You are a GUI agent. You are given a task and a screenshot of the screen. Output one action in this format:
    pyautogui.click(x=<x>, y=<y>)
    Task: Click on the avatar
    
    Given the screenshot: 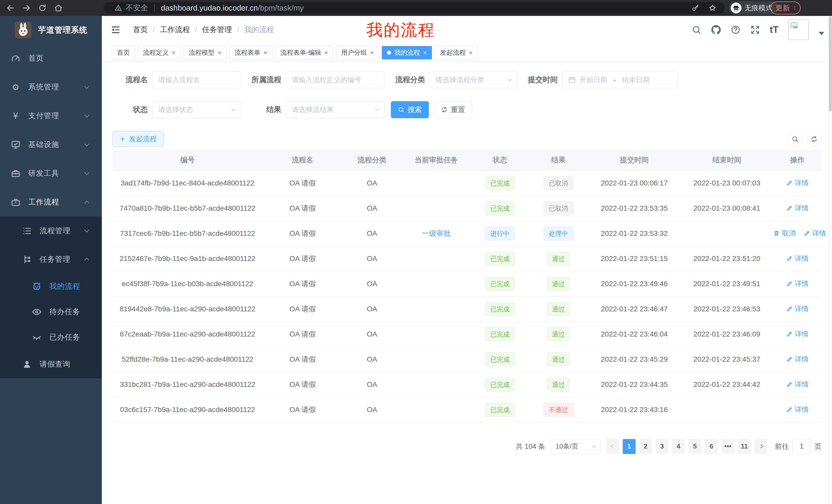 What is the action you would take?
    pyautogui.click(x=799, y=30)
    